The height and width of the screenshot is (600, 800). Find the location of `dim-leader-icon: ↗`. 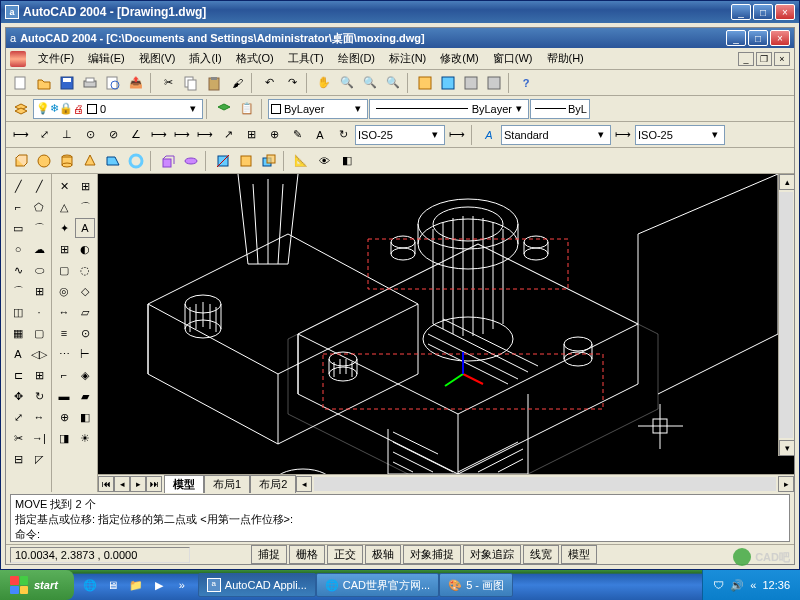

dim-leader-icon: ↗ is located at coordinates (228, 135).